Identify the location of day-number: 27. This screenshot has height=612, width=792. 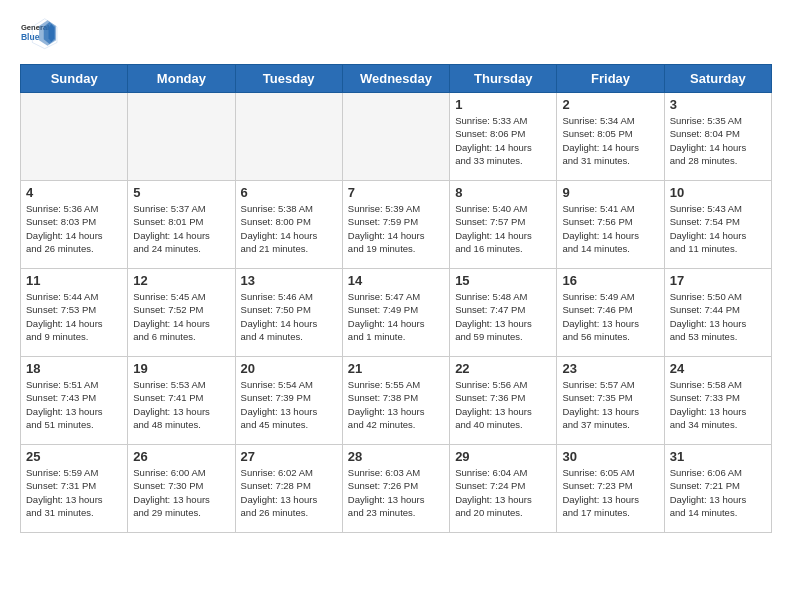
(289, 456).